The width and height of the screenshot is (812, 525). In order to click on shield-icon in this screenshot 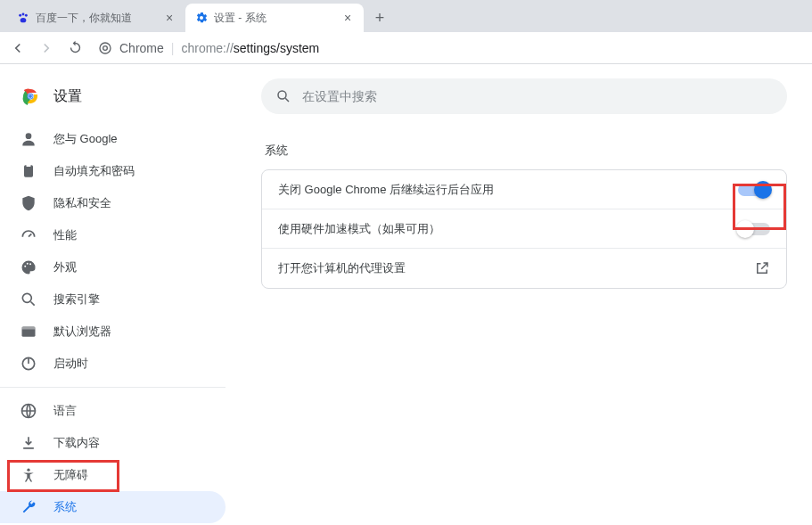, I will do `click(29, 203)`.